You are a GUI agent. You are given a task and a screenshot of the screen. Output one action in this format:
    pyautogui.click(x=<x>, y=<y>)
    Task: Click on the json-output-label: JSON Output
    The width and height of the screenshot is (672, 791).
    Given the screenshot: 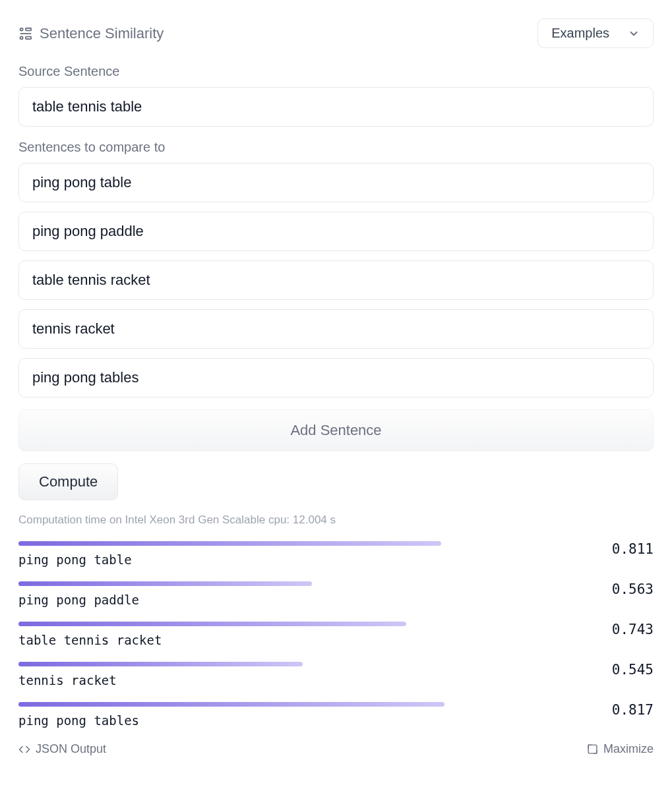 What is the action you would take?
    pyautogui.click(x=71, y=749)
    